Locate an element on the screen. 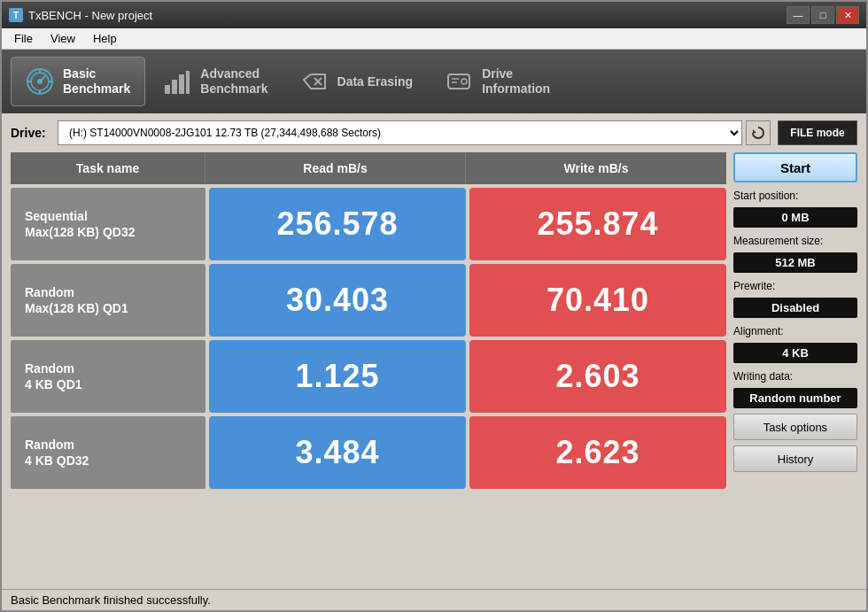 Image resolution: width=868 pixels, height=612 pixels. menu-help: Help is located at coordinates (105, 39).